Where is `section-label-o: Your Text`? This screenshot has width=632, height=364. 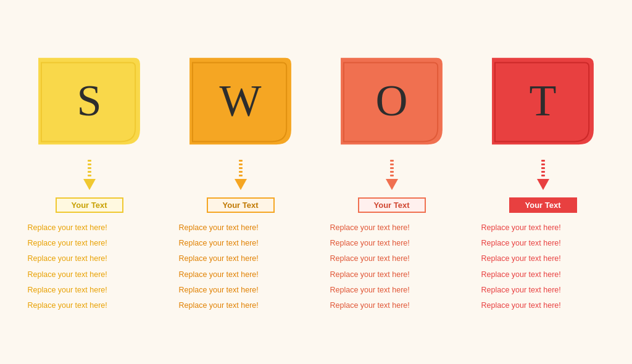
section-label-o: Your Text is located at coordinates (392, 205).